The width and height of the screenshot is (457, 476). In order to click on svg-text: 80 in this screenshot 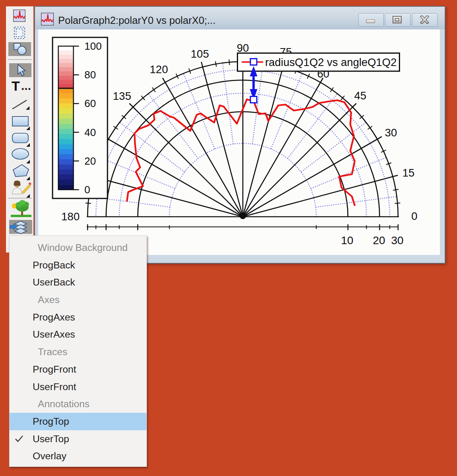, I will do `click(90, 75)`.